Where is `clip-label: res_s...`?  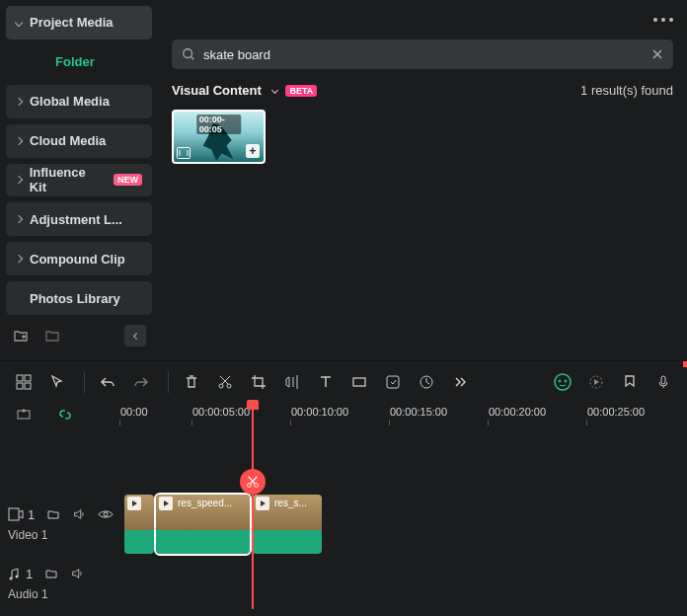
clip-label: res_s... is located at coordinates (290, 503).